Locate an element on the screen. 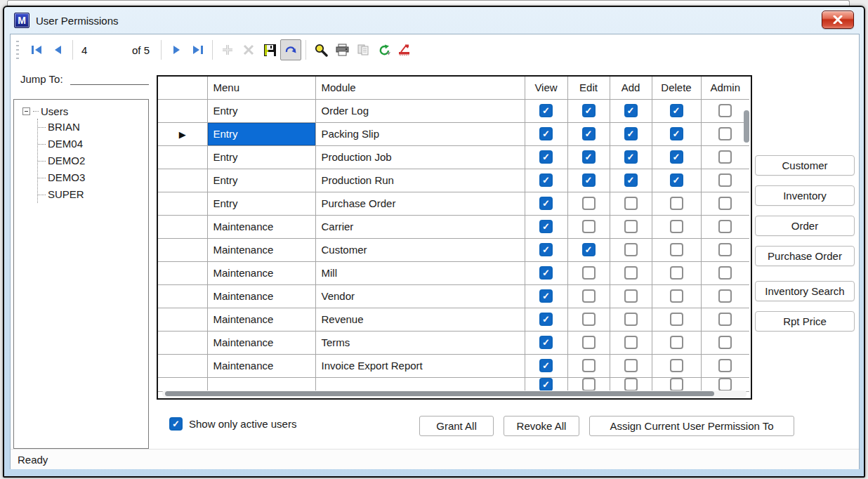 Image resolution: width=868 pixels, height=479 pixels. horizontal-scrollbar is located at coordinates (454, 393).